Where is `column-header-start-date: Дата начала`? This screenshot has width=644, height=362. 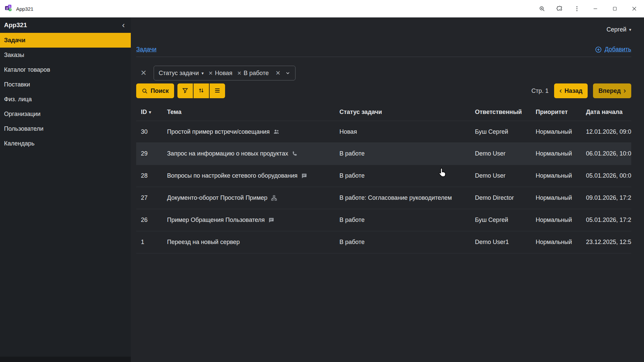 column-header-start-date: Дата начала is located at coordinates (606, 112).